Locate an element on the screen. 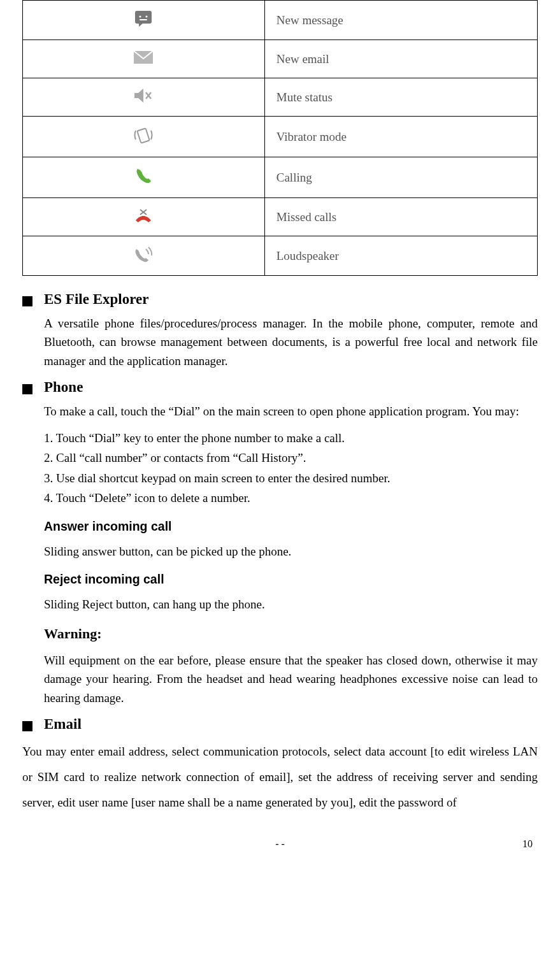  warning-heading: Warning: is located at coordinates (291, 634).